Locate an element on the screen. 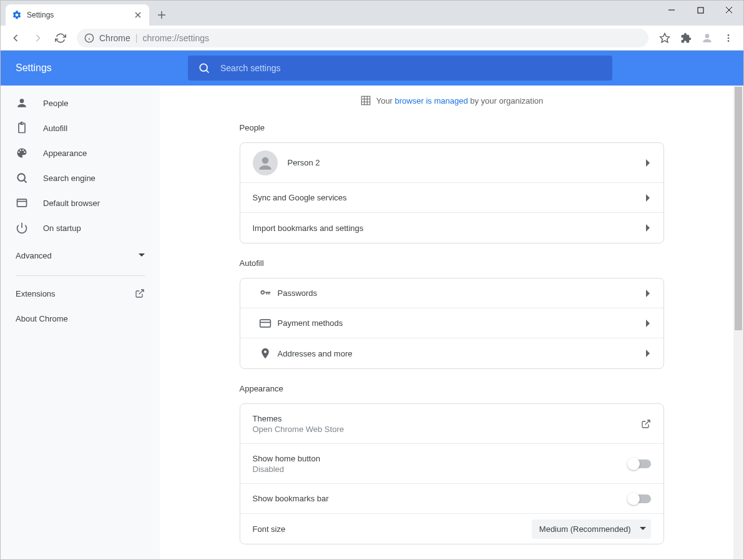 This screenshot has width=744, height=560. close-icon is located at coordinates (138, 15).